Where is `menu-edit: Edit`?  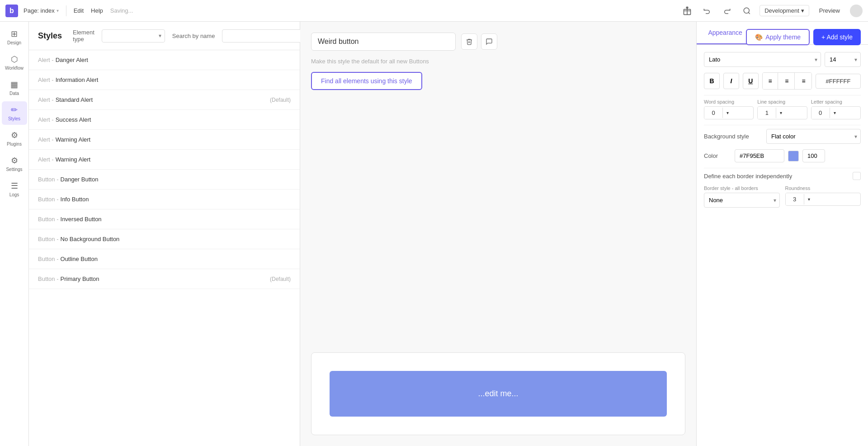 menu-edit: Edit is located at coordinates (79, 11).